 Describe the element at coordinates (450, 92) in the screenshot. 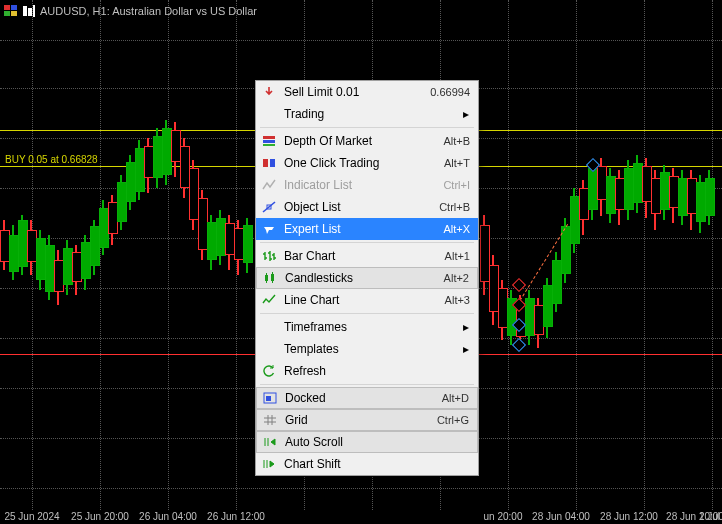

I see `menu-price: 0.66994` at that location.